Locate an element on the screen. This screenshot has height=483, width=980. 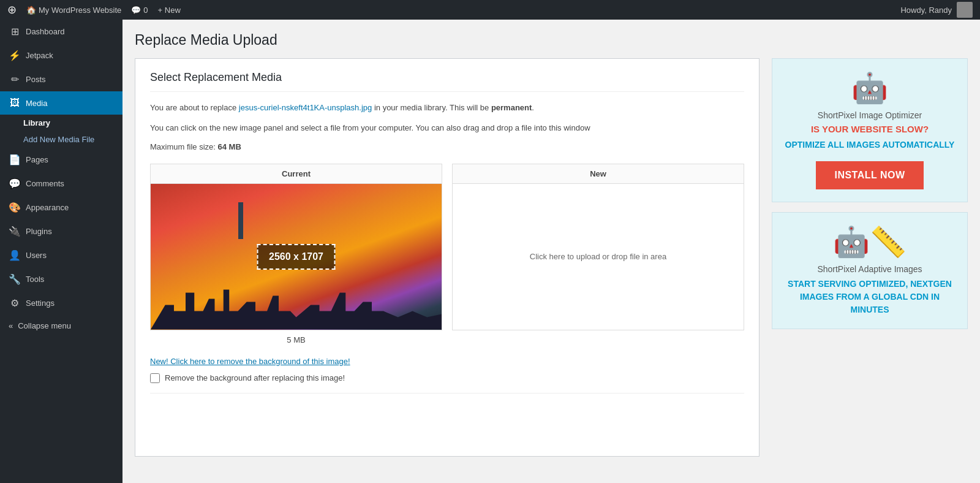
sidebar-subitem-library: Library is located at coordinates (61, 123).